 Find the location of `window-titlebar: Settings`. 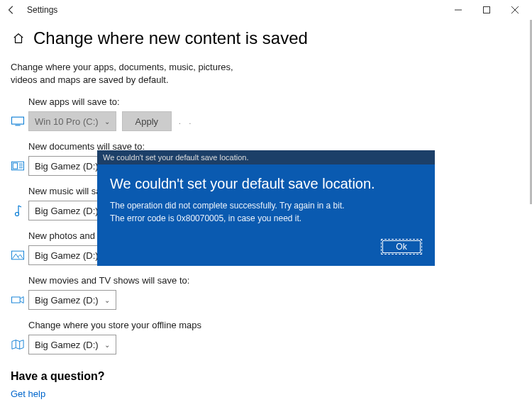

window-titlebar: Settings is located at coordinates (266, 10).